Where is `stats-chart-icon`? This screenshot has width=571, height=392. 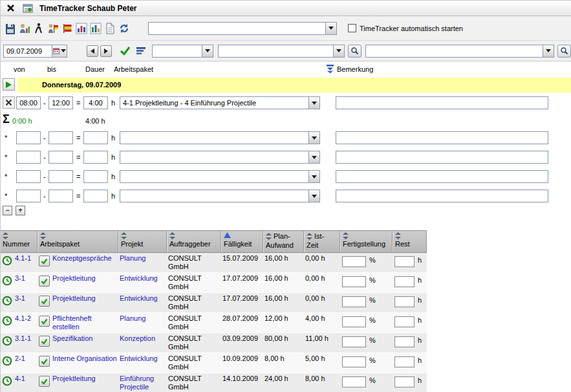
stats-chart-icon is located at coordinates (96, 28).